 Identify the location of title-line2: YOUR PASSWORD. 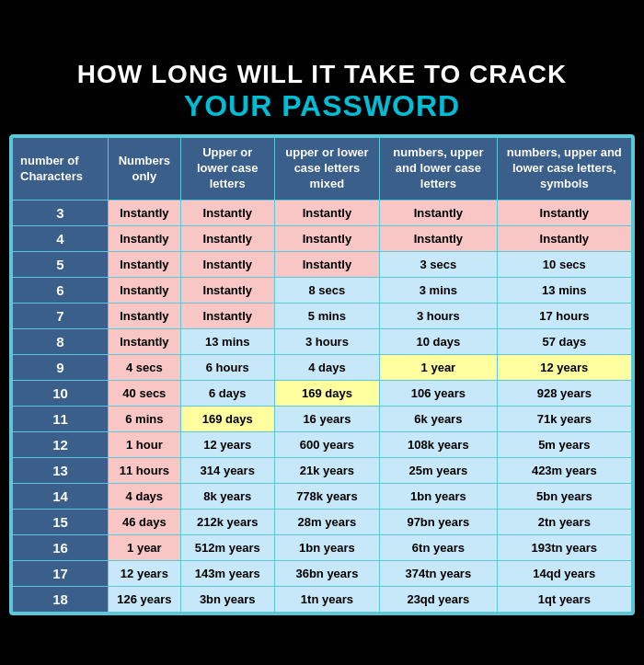
(322, 107).